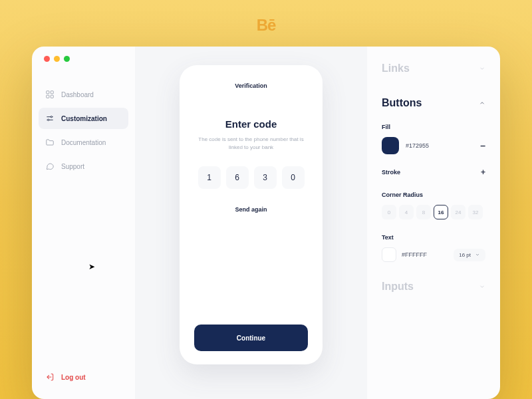  I want to click on section-title: Inputs, so click(398, 287).